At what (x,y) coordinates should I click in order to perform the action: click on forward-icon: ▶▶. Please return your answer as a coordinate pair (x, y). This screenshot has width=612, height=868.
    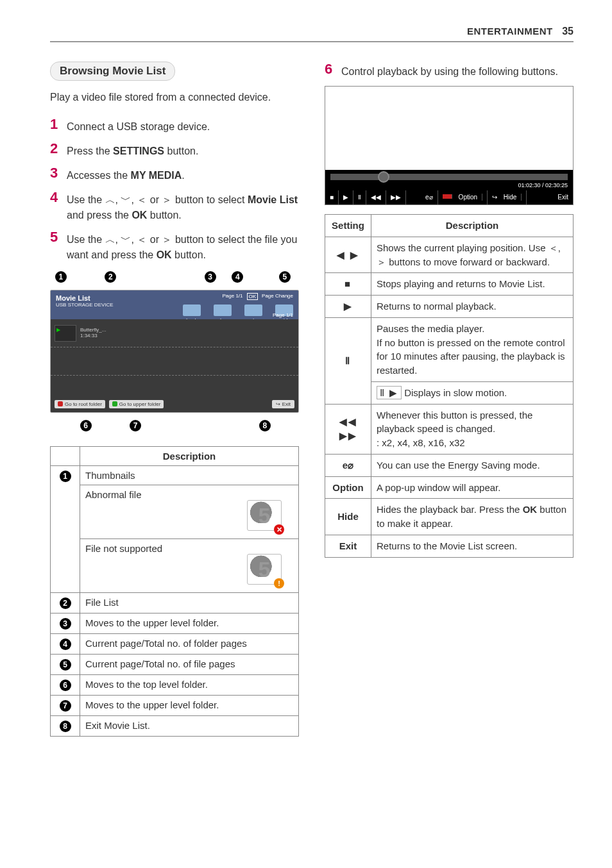
    Looking at the image, I should click on (396, 197).